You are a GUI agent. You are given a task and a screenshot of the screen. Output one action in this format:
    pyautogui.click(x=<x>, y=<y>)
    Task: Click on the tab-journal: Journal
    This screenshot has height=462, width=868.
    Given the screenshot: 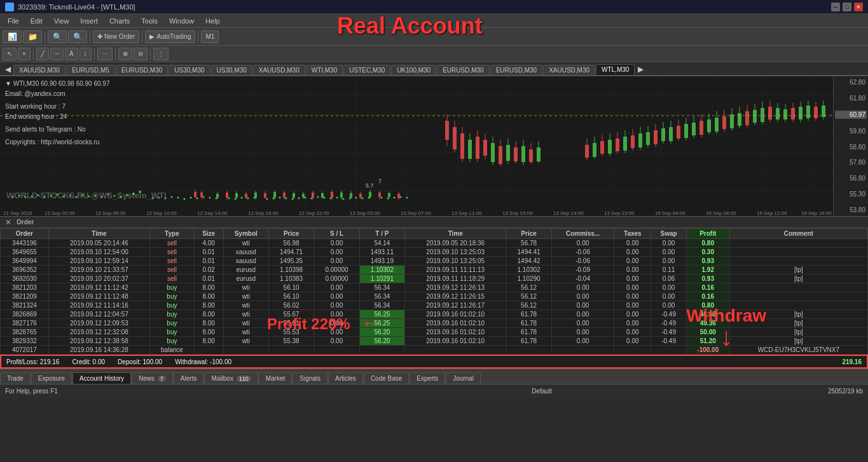 What is the action you would take?
    pyautogui.click(x=463, y=378)
    